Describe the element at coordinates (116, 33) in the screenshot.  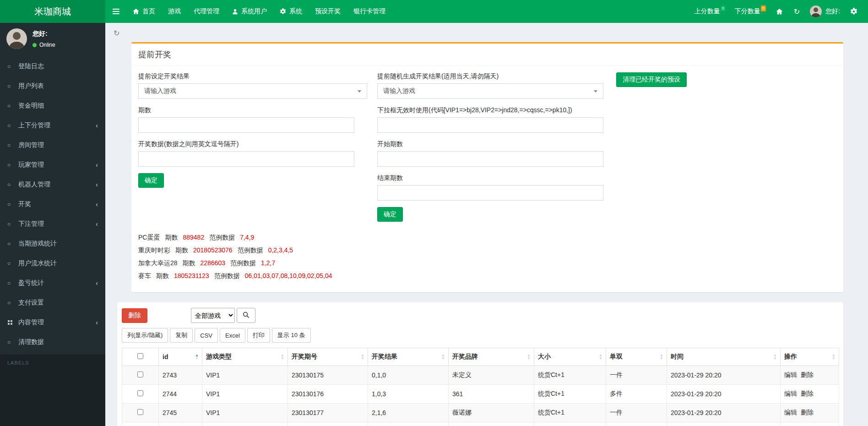
I see `page-refresh-icon: ↻` at that location.